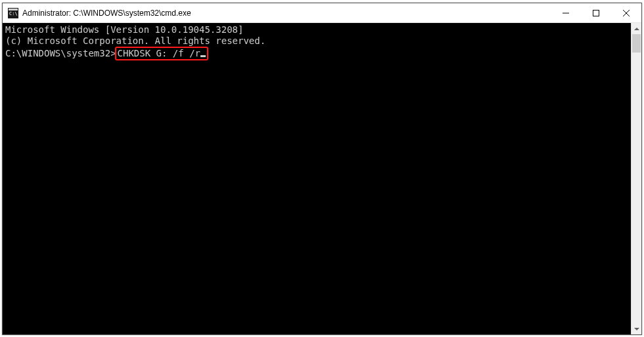 The width and height of the screenshot is (644, 337). What do you see at coordinates (566, 13) in the screenshot?
I see `minimize-button` at bounding box center [566, 13].